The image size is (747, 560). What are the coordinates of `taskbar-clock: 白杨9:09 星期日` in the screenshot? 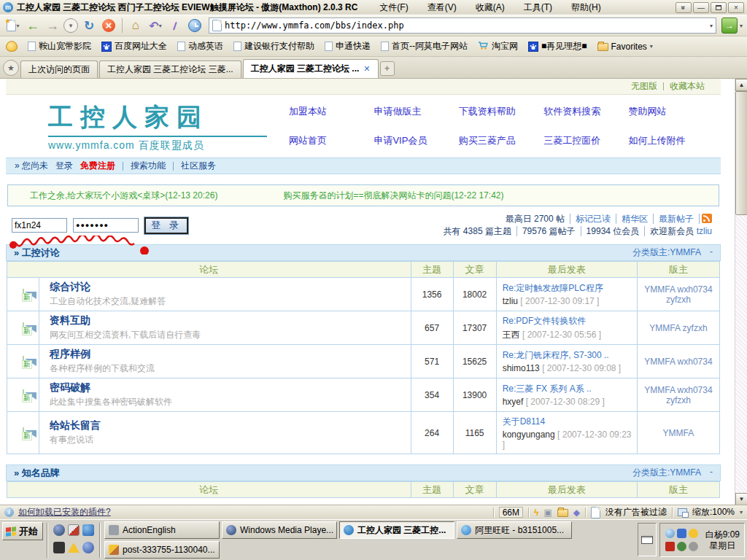 It's located at (722, 540).